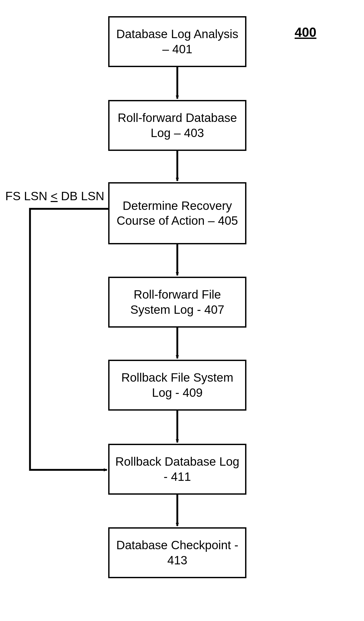 Image resolution: width=364 pixels, height=621 pixels. I want to click on node-411: Rollback Database Log - 411, so click(177, 469).